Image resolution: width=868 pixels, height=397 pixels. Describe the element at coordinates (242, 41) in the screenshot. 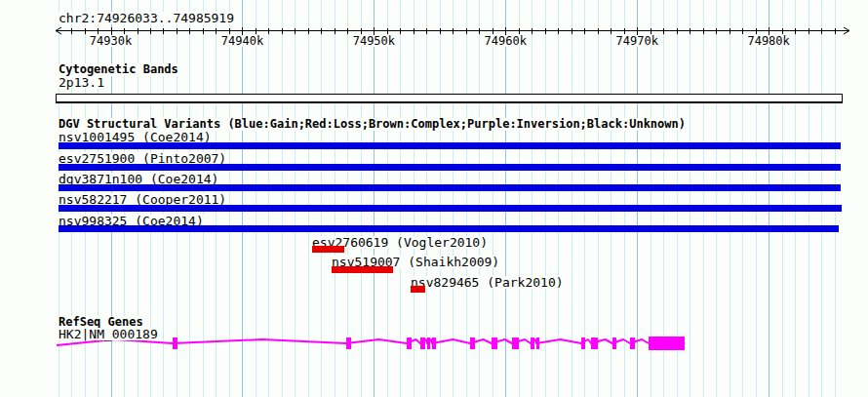

I see `ruler-tick-label-74940k: 74940k` at that location.